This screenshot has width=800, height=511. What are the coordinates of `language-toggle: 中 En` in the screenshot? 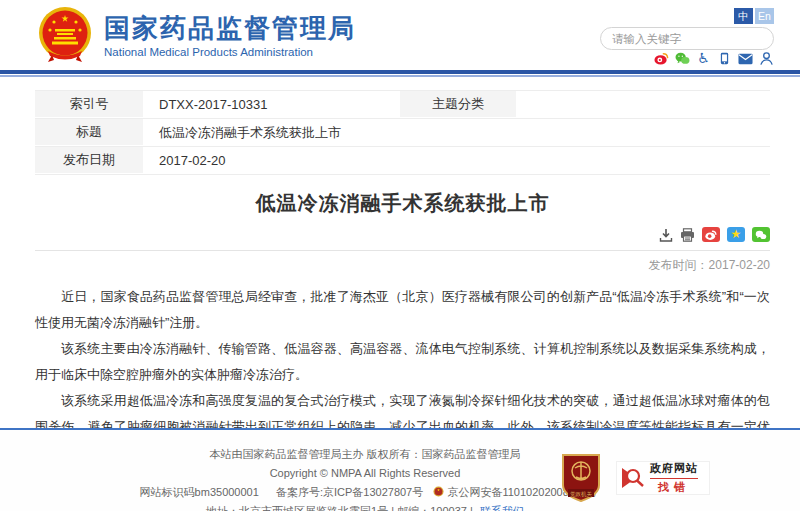 It's located at (754, 16).